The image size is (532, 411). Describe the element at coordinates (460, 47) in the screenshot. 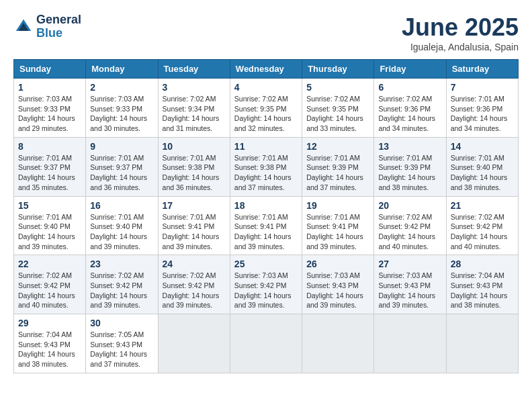

I see `calendar-subtitle: Igualeja, Andalusia, Spain` at that location.